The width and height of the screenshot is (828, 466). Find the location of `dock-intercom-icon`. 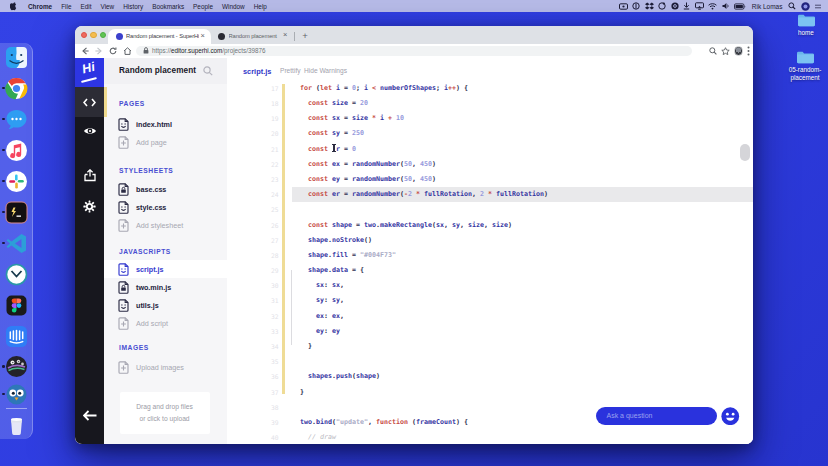

dock-intercom-icon is located at coordinates (16, 336).